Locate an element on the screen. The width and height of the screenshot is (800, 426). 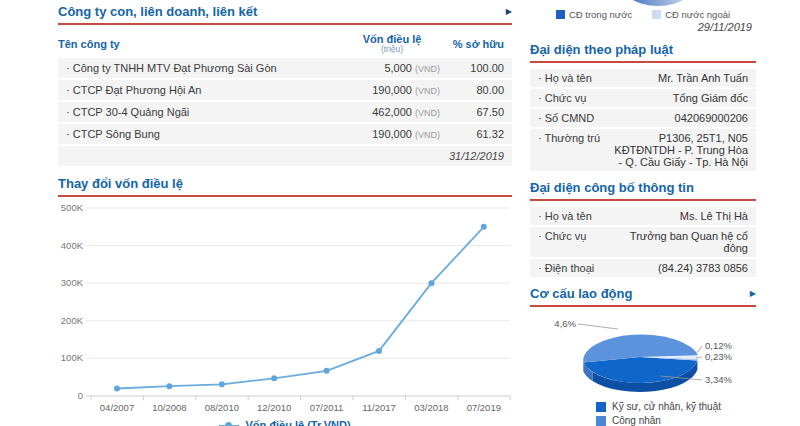
svg-text: 100K is located at coordinates (72, 358).